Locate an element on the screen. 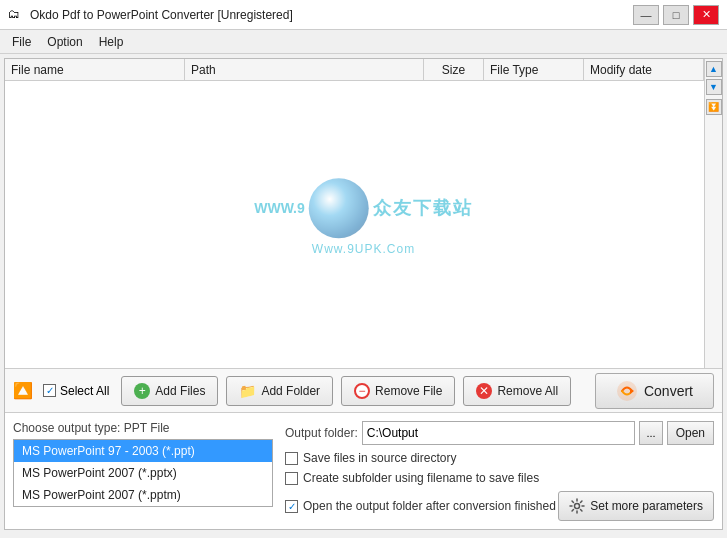 The image size is (727, 538). browse-button: ... is located at coordinates (650, 433).